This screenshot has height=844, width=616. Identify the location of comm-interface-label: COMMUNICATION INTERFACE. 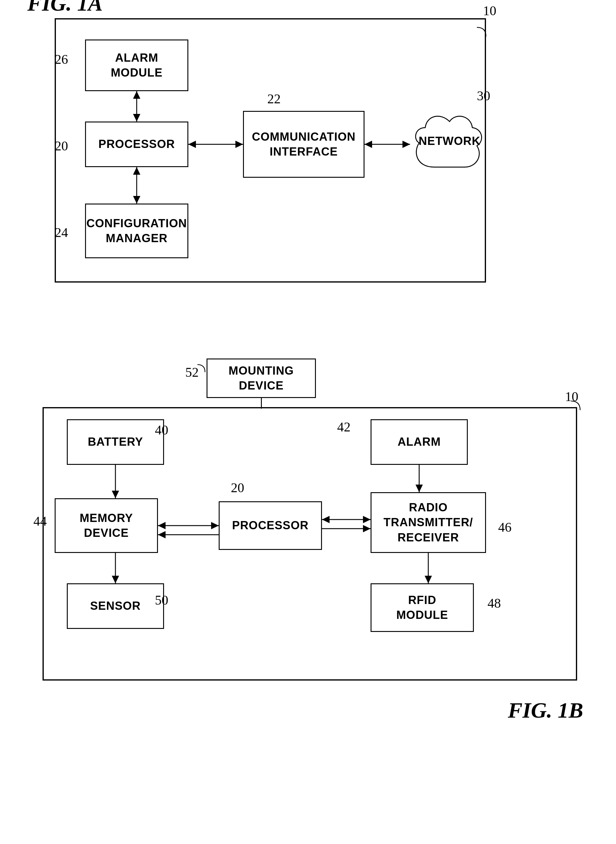
(304, 145).